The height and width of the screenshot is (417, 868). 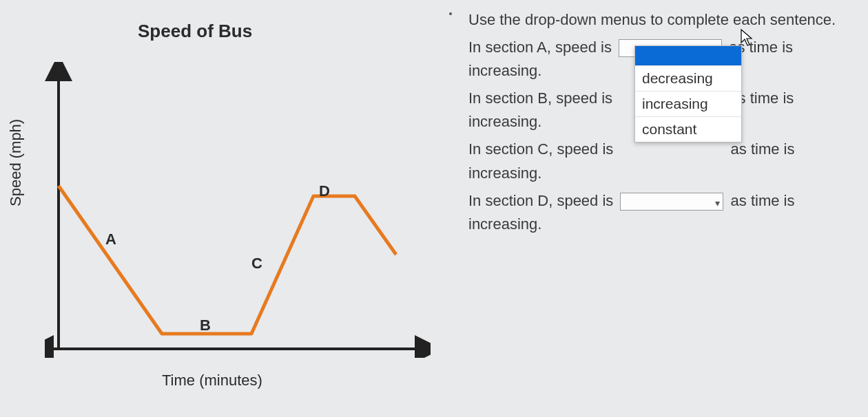 I want to click on sentence-b-cont: increasing., so click(x=505, y=121).